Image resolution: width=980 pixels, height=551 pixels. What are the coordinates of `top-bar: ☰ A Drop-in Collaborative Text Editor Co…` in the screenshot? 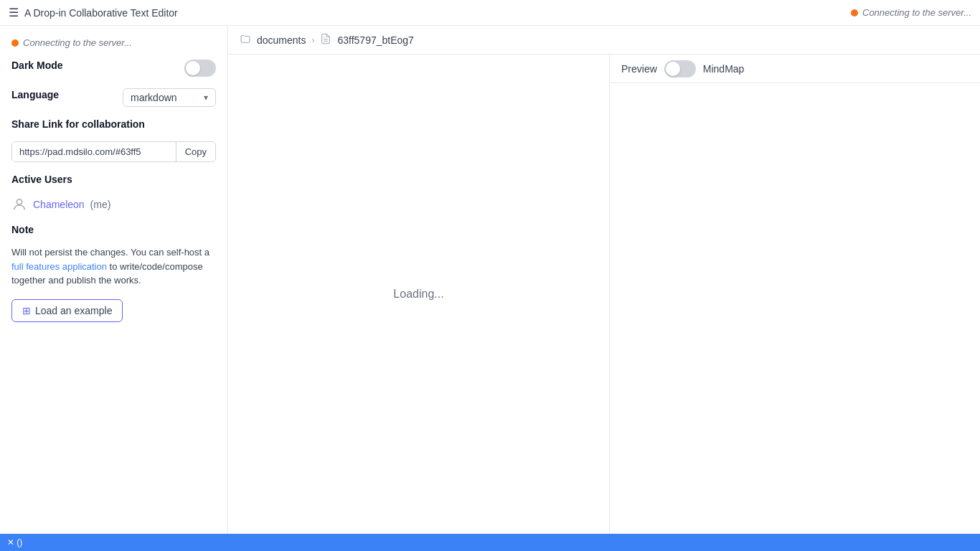 It's located at (490, 13).